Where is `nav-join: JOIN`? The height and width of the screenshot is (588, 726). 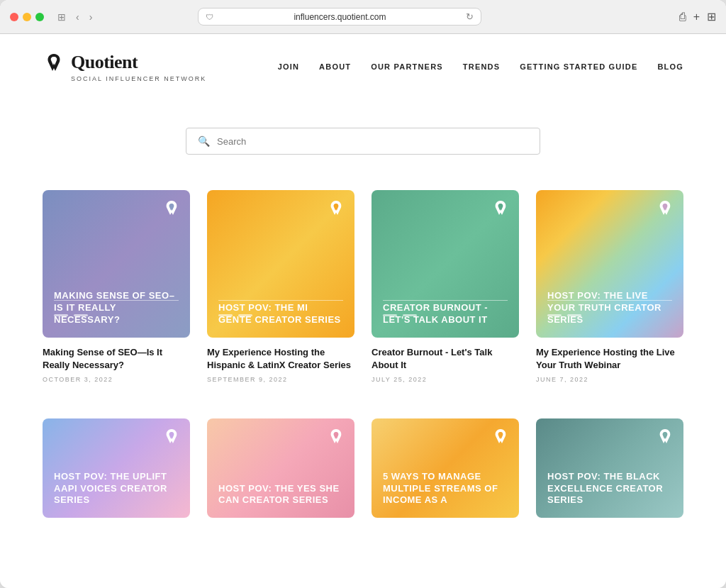
nav-join: JOIN is located at coordinates (289, 67).